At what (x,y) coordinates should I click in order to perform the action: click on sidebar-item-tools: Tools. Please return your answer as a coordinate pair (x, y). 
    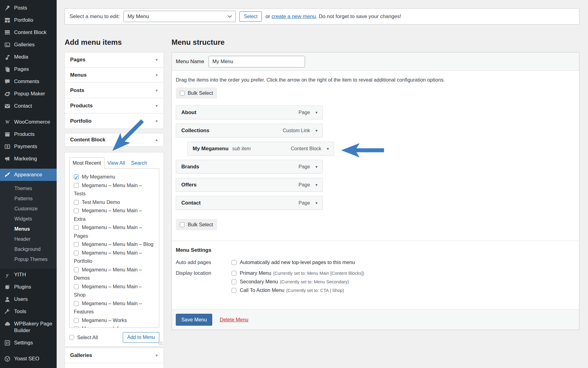
    Looking at the image, I should click on (28, 312).